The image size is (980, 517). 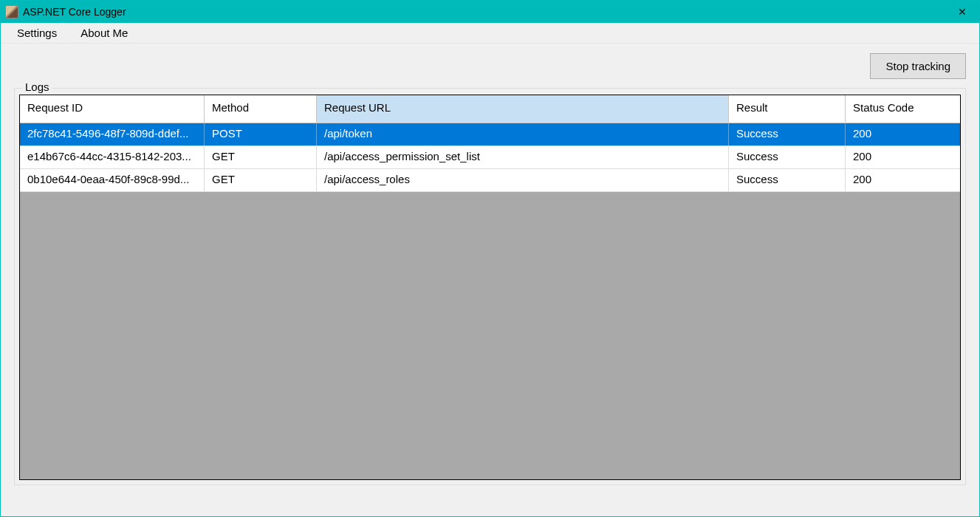 I want to click on stop-tracking-button: Stop tracking, so click(x=918, y=66).